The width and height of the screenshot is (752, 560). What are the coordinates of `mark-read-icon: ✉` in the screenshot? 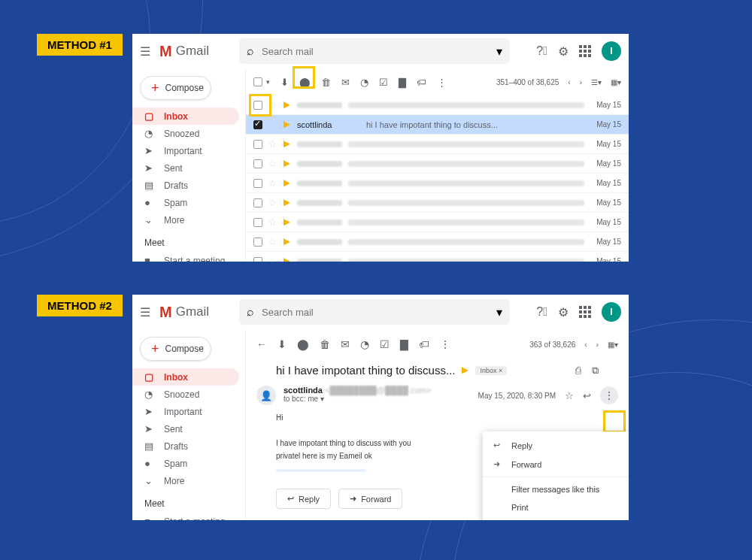 It's located at (346, 83).